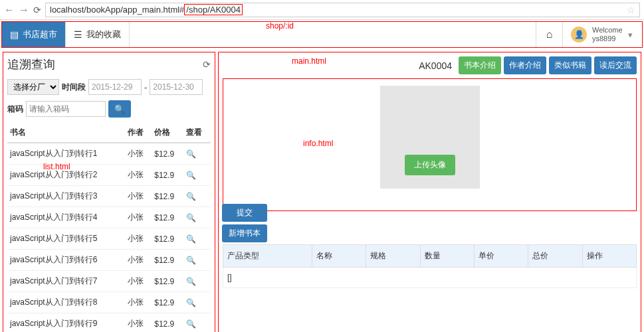 This screenshot has height=332, width=644. I want to click on tab-author-intro: 作者介绍, so click(525, 65).